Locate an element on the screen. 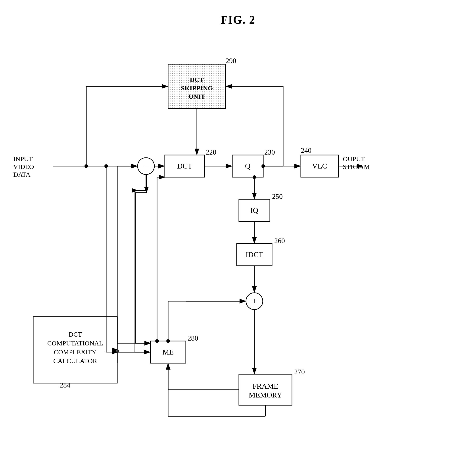  label-250: 250 is located at coordinates (277, 196).